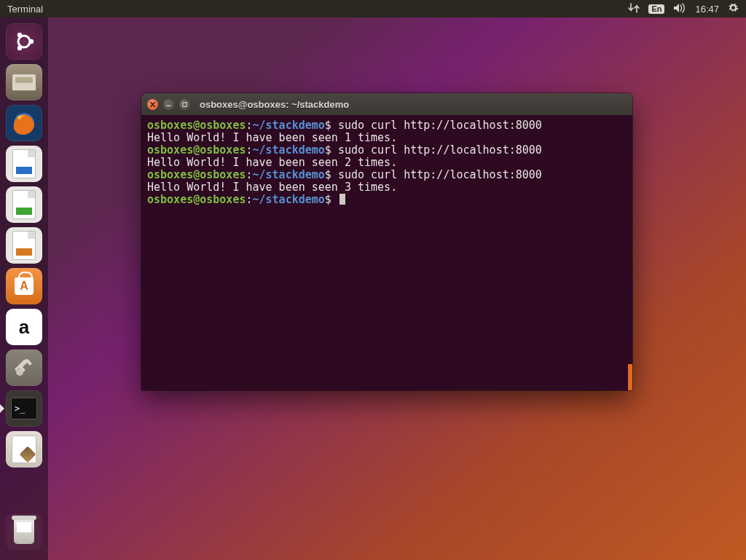  I want to click on launcher-libreoffice-calc, so click(24, 205).